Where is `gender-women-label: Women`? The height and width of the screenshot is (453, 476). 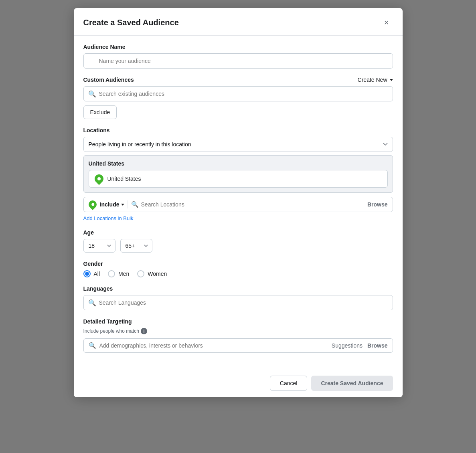
gender-women-label: Women is located at coordinates (157, 274).